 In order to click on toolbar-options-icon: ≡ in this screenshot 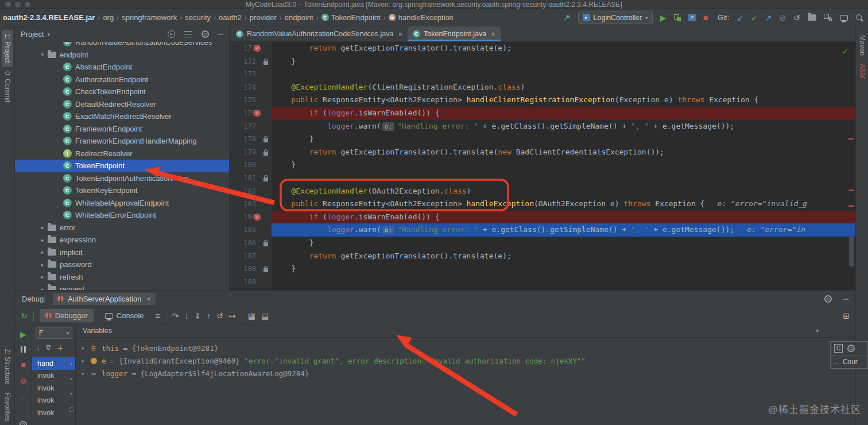, I will do `click(158, 316)`.